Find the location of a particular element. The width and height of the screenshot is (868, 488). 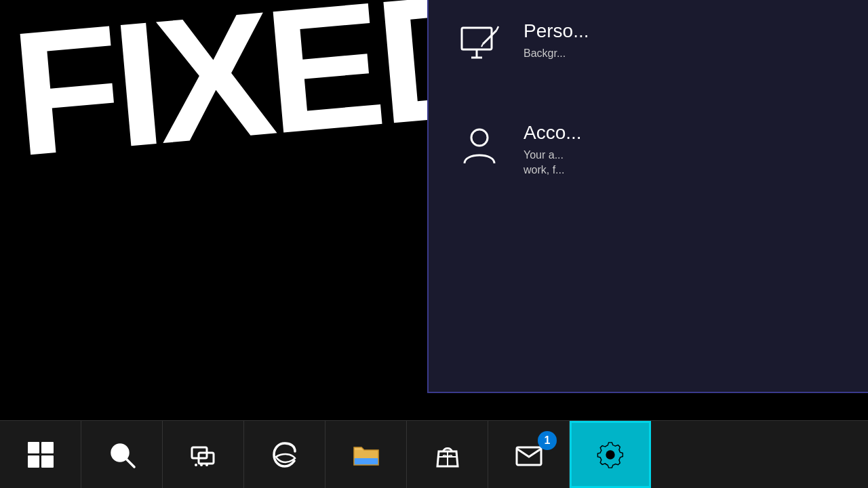

edge-icon is located at coordinates (285, 455).